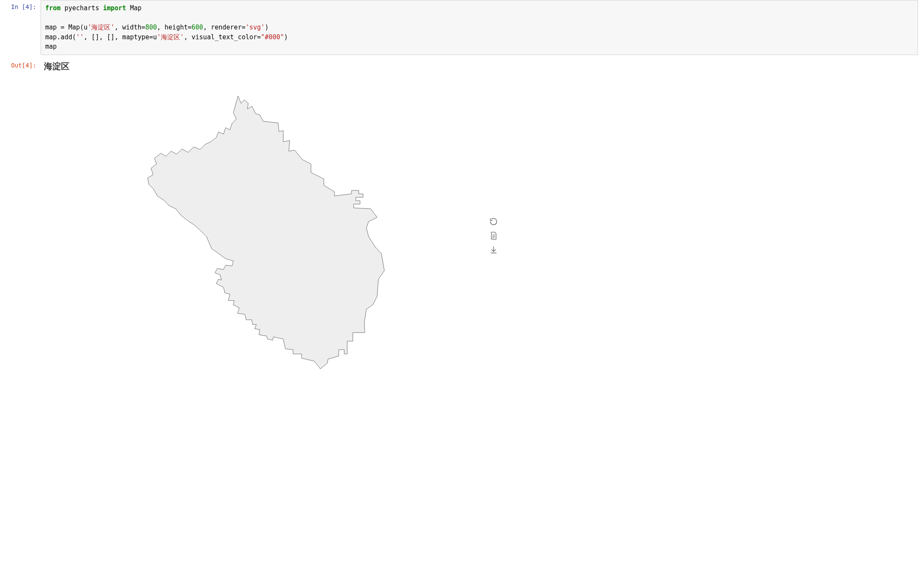 The width and height of the screenshot is (924, 561). What do you see at coordinates (462, 27) in the screenshot?
I see `input-cell: In [4]: from pyecharts import Map map = …` at bounding box center [462, 27].